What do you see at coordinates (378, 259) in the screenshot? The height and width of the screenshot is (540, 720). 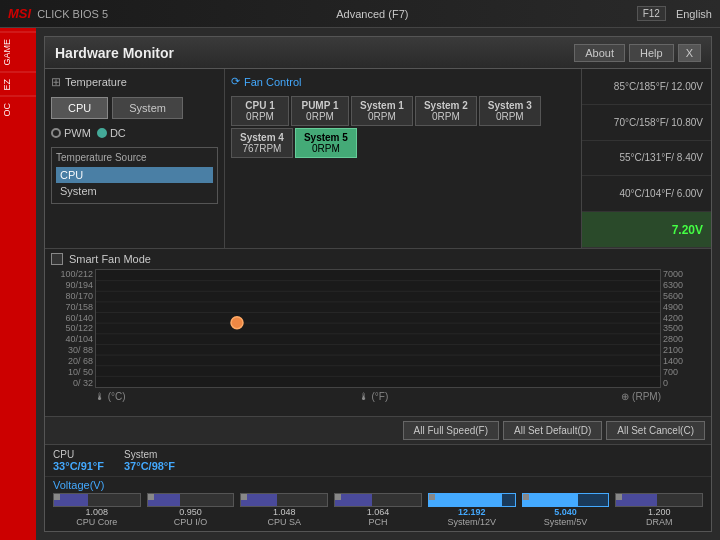 I see `smart-fan-row: Smart Fan Mode` at bounding box center [378, 259].